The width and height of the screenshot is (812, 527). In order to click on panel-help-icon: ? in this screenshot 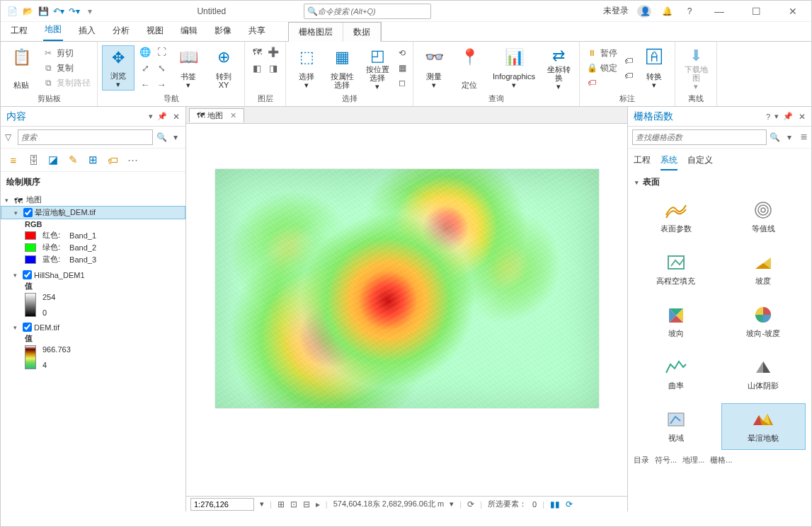, I will do `click(768, 117)`.